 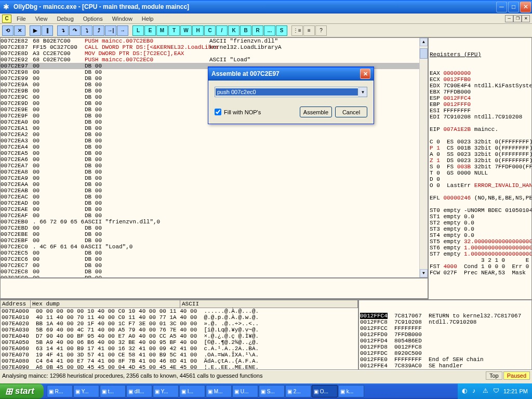 What do you see at coordinates (424, 42) in the screenshot?
I see `scroll-up-icon: ▲` at bounding box center [424, 42].